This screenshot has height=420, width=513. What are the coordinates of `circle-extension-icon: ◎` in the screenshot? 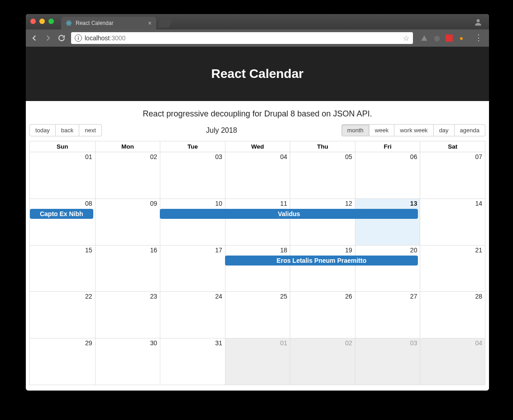 It's located at (437, 38).